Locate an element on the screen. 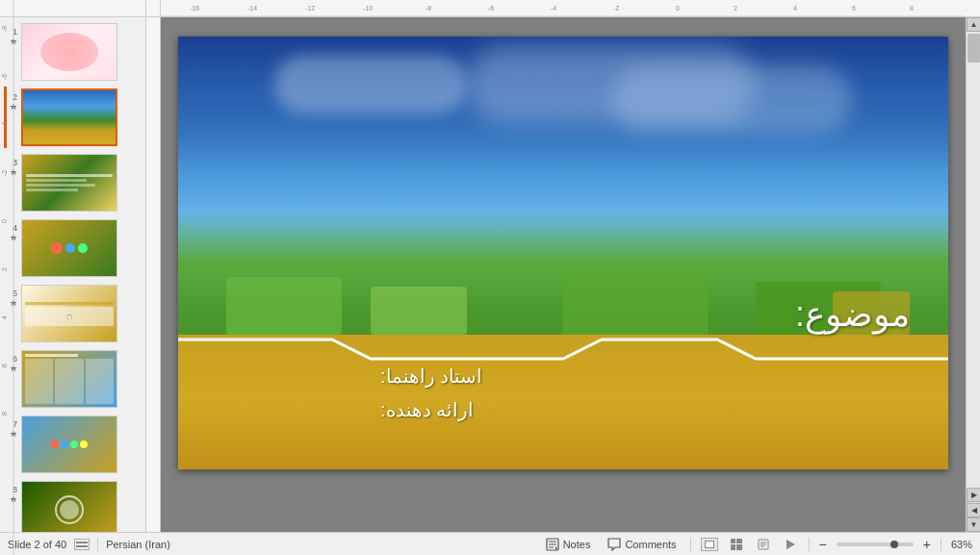  right-scrollbar: ▲ ▶ ◀ ▼ is located at coordinates (972, 275).